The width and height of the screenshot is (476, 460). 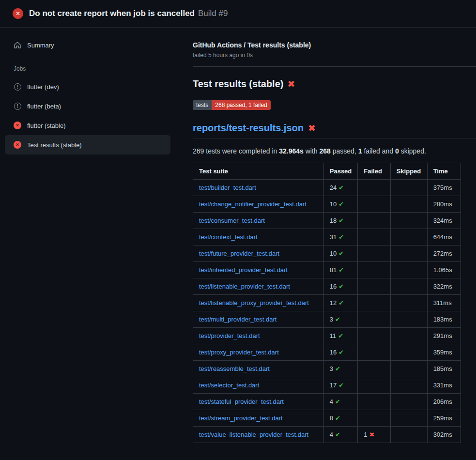 I want to click on time-cell: 311ms, so click(x=444, y=303).